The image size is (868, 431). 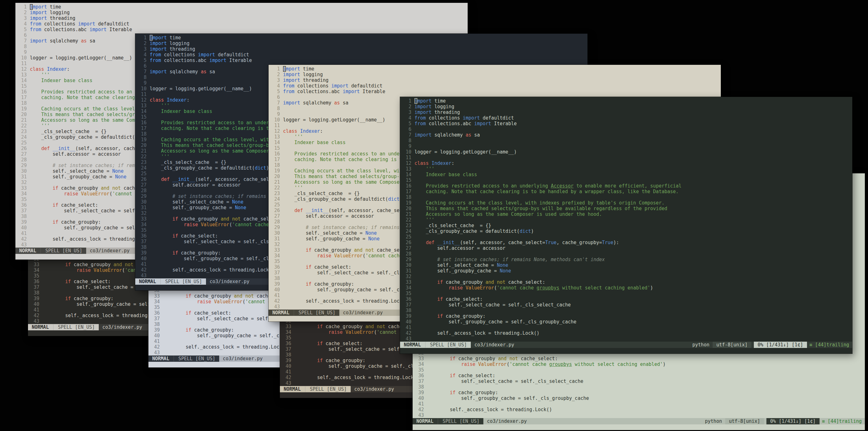 What do you see at coordinates (466, 123) in the screenshot?
I see `code-text: from collections.abc import Iterable` at bounding box center [466, 123].